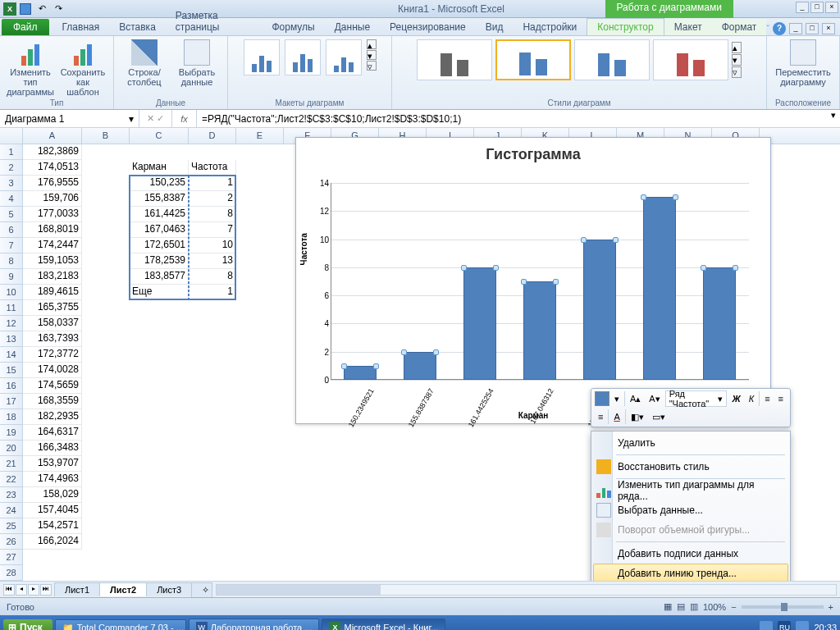 The image size is (840, 630). Describe the element at coordinates (11, 541) in the screenshot. I see `row-header: 26` at that location.